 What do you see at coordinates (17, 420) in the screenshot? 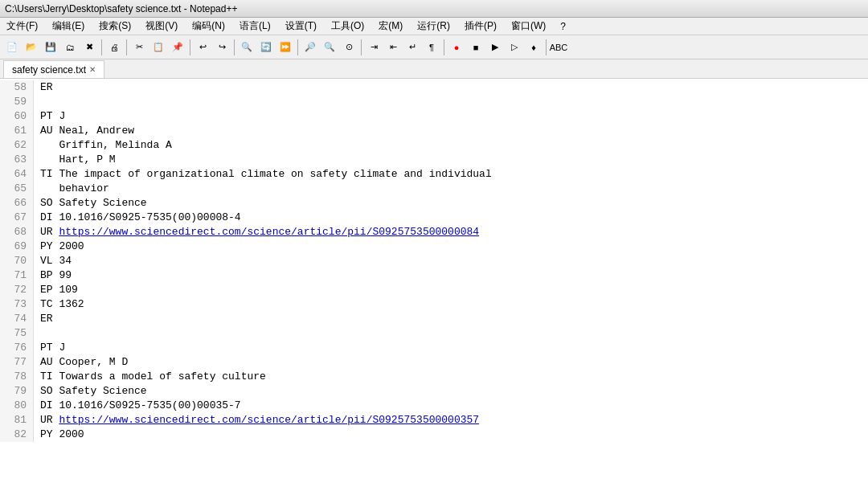
I see `line-number: 81` at bounding box center [17, 420].